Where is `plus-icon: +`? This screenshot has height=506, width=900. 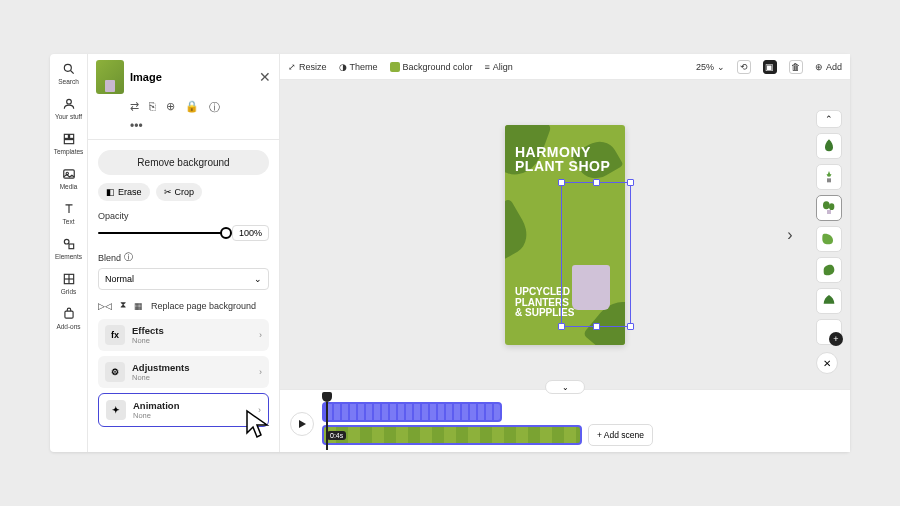 plus-icon: + is located at coordinates (836, 339).